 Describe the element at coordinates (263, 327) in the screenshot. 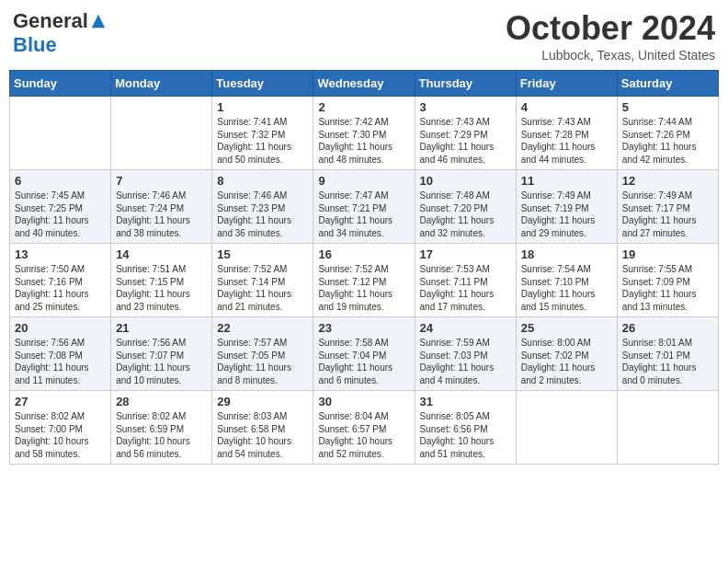

I see `day-number: 22` at that location.